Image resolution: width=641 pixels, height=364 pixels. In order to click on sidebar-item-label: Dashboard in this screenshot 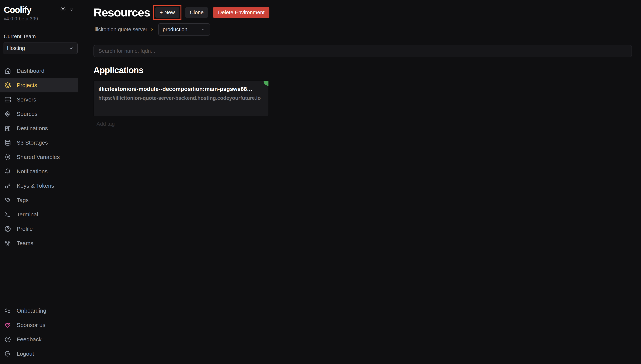, I will do `click(31, 71)`.